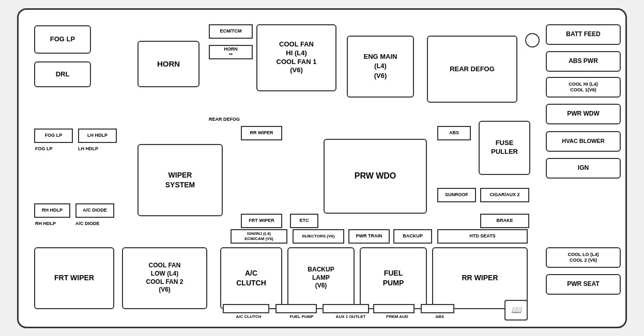 This screenshot has height=336, width=644. I want to click on frt-wiper-large: FRT WIPER, so click(74, 278).